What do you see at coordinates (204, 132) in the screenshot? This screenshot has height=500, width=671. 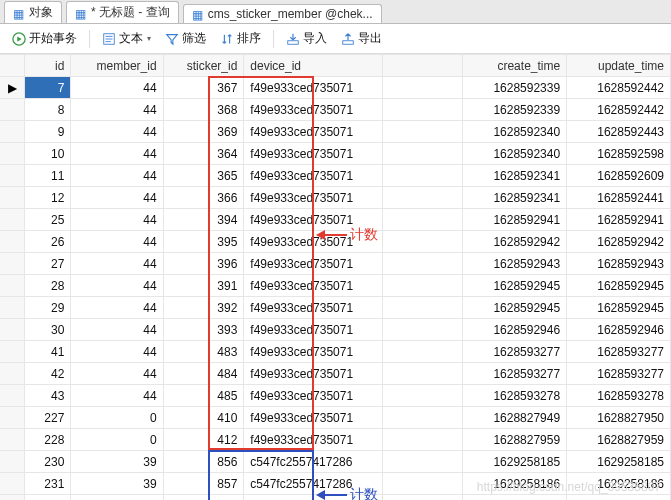 I see `cell-sticker-id: 369` at bounding box center [204, 132].